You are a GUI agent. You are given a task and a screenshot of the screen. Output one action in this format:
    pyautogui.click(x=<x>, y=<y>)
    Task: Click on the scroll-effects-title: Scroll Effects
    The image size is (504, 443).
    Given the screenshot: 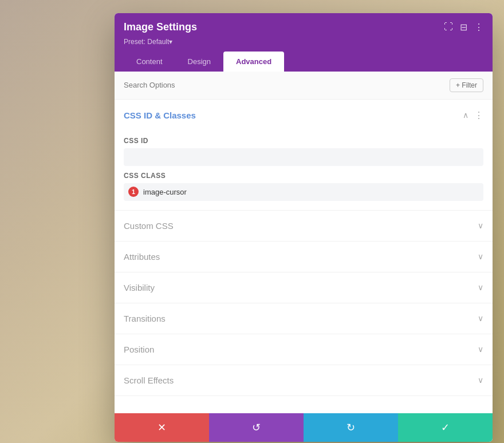 What is the action you would take?
    pyautogui.click(x=149, y=380)
    